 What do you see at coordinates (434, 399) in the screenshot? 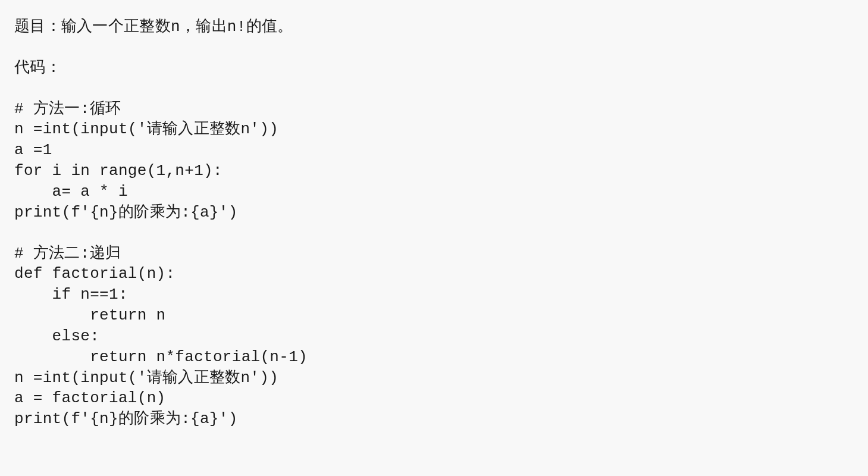
I see `code-line: a = factorial(n)` at bounding box center [434, 399].